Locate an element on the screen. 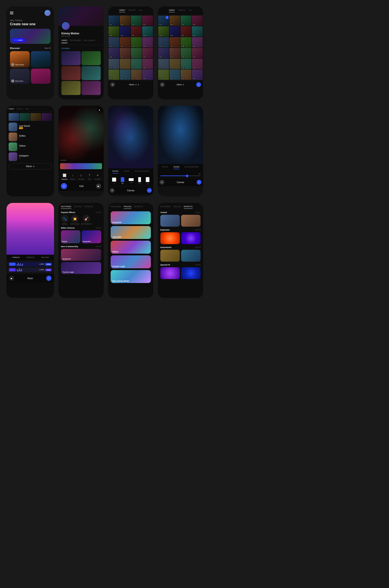  timeline-strip is located at coordinates (81, 166).